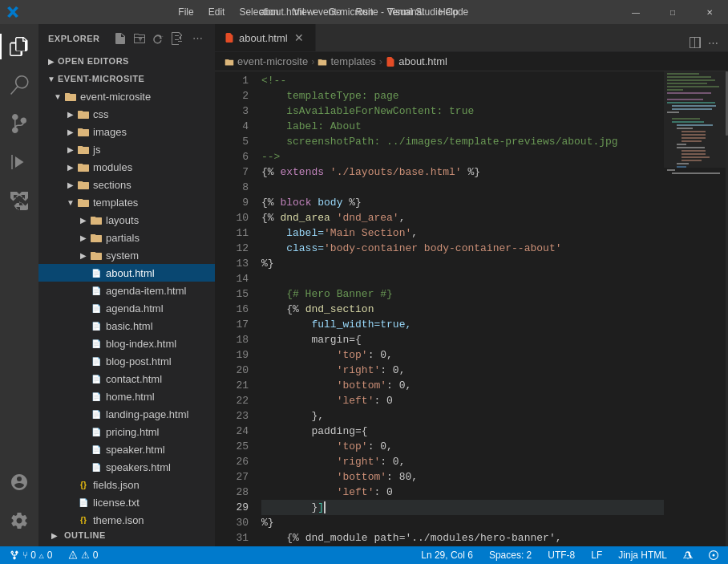 The height and width of the screenshot is (564, 728). Describe the element at coordinates (710, 12) in the screenshot. I see `close-button: ✕` at that location.